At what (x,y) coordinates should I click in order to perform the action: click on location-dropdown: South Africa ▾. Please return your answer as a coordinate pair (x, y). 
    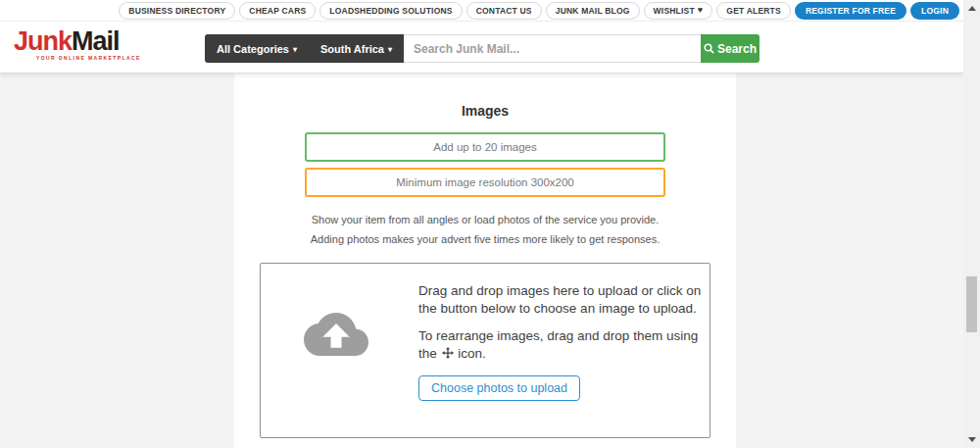
    Looking at the image, I should click on (357, 49).